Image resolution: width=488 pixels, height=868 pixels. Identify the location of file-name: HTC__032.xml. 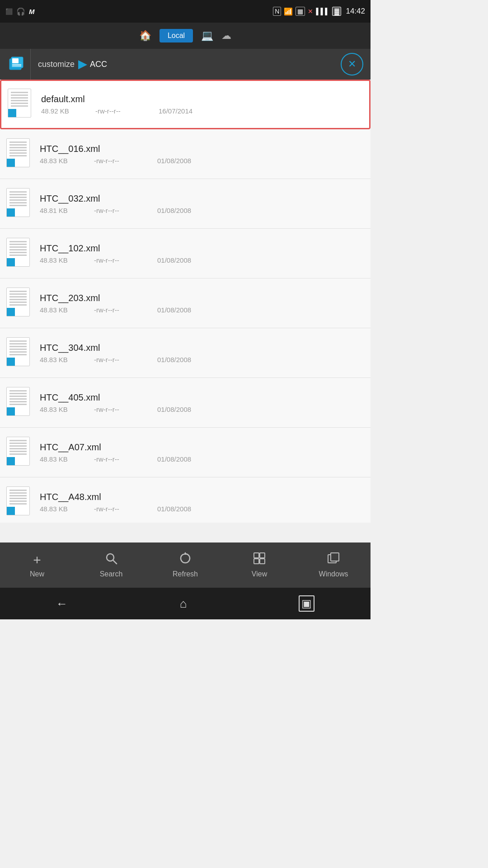
(202, 199).